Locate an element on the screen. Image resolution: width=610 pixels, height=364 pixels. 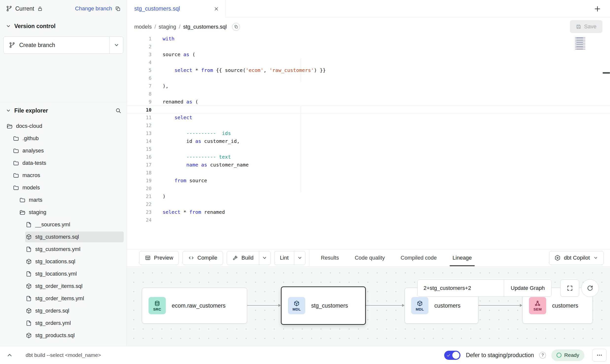
code-line-5: 5 select * from {{ source('ecom', 'raw_c… is located at coordinates (369, 70).